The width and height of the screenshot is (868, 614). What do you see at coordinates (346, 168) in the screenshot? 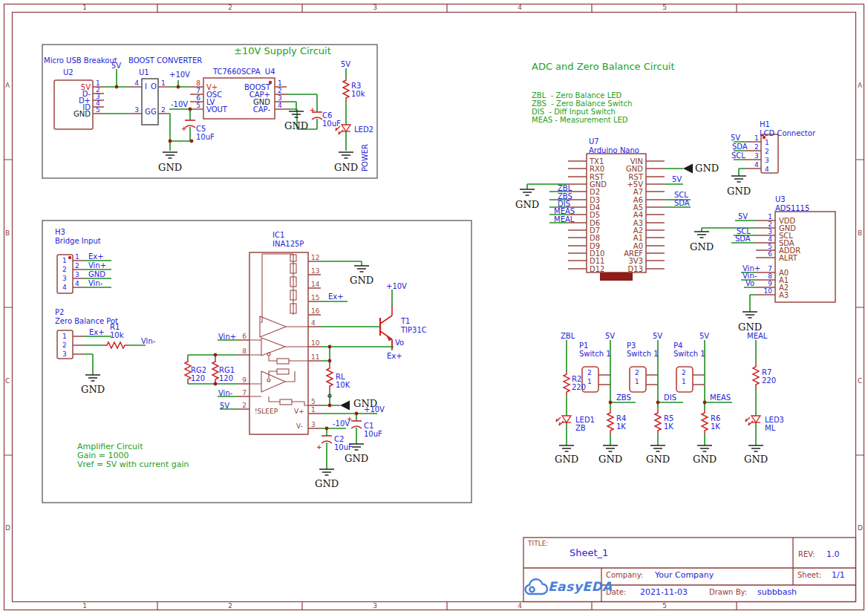
I see `gnd-r3: GND` at bounding box center [346, 168].